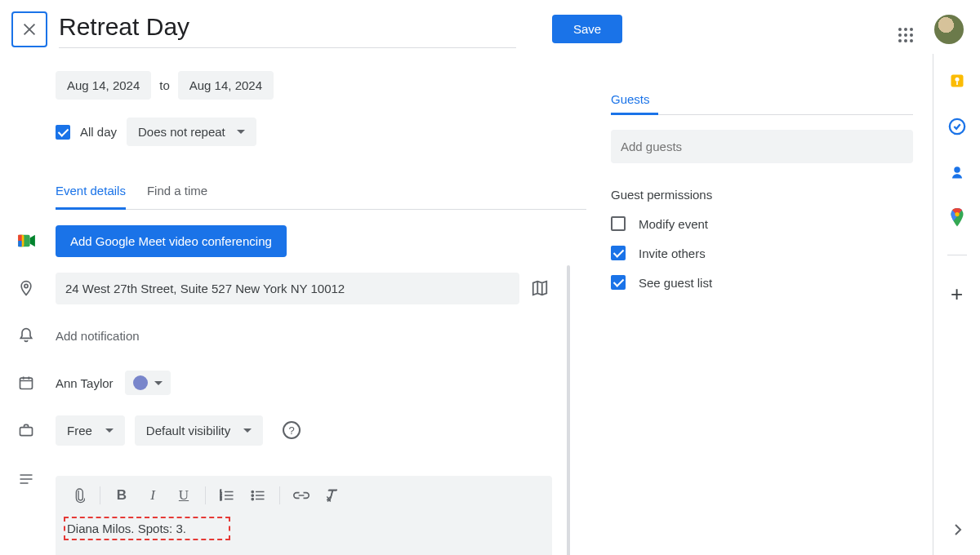 The width and height of the screenshot is (980, 555). Describe the element at coordinates (227, 495) in the screenshot. I see `numbered-list-icon: 123` at that location.